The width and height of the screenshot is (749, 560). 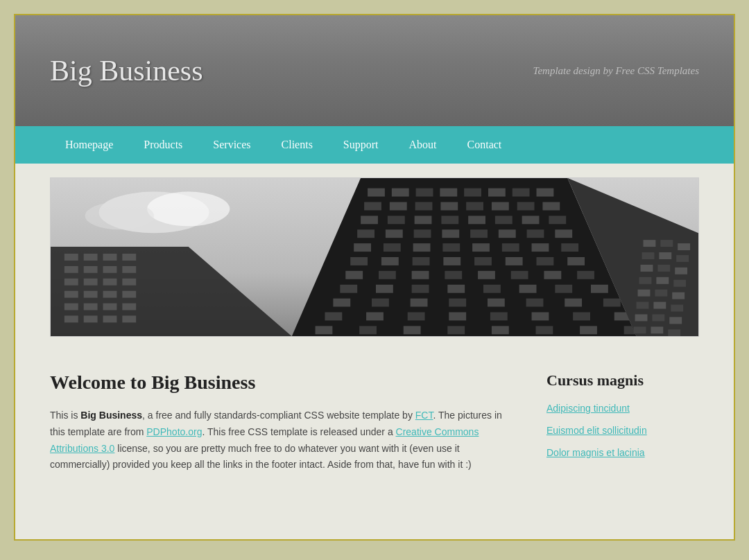 I want to click on sidebar-link-3: Dolor magnis et lacinia, so click(x=596, y=453).